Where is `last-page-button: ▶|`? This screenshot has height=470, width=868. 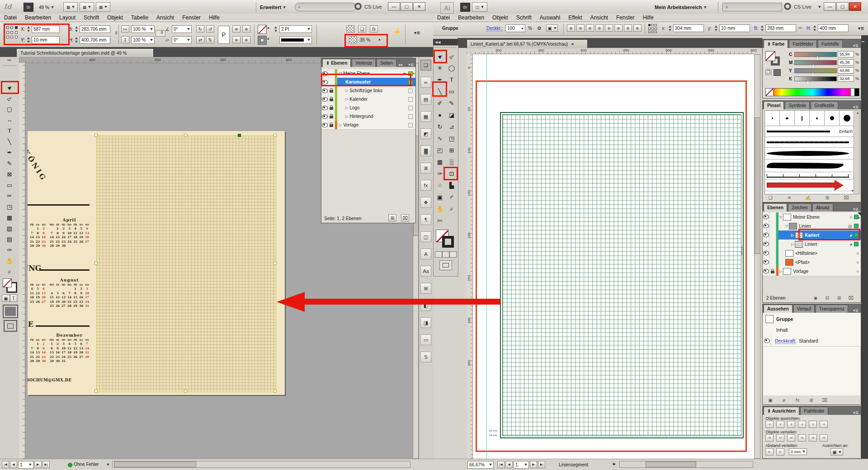 last-page-button: ▶| is located at coordinates (46, 465).